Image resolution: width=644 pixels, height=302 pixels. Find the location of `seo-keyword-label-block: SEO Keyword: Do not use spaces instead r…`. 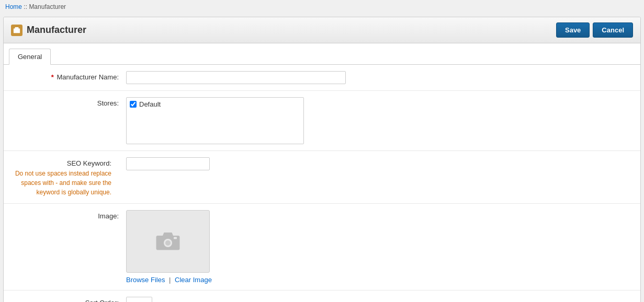

seo-keyword-label-block: SEO Keyword: Do not use spaces instead r… is located at coordinates (69, 177).